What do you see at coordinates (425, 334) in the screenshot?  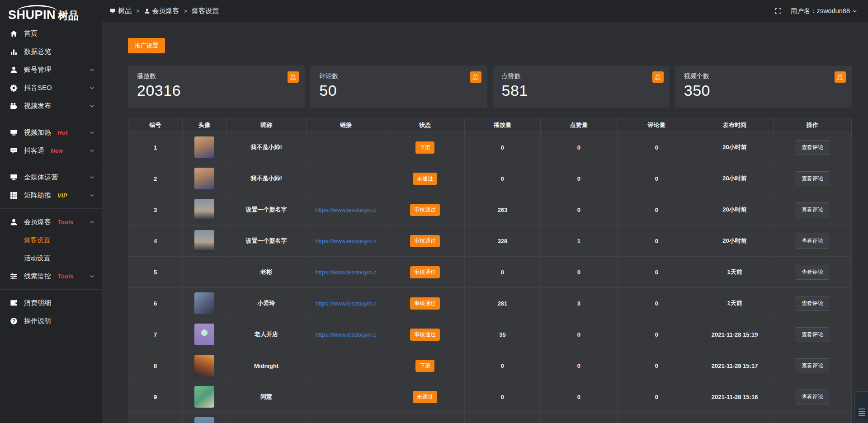 I see `status-badge: 审核通过` at bounding box center [425, 334].